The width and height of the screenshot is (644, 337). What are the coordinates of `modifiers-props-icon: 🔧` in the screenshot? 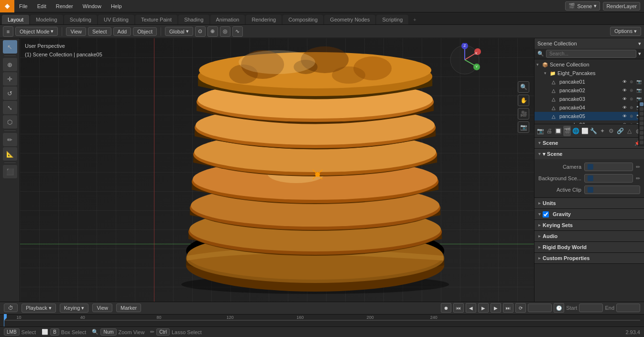 It's located at (594, 131).